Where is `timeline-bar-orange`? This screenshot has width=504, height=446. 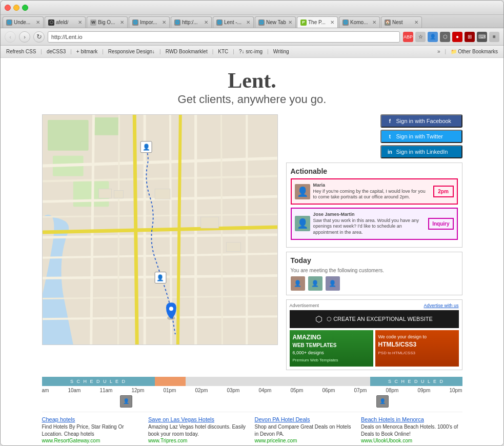
timeline-bar-orange is located at coordinates (170, 381).